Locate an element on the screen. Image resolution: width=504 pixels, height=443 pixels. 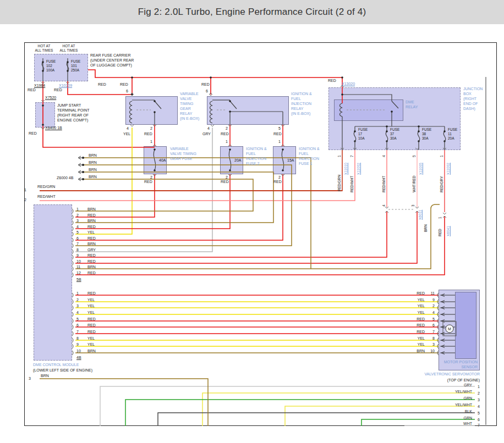
ground-wire-3: BRN is located at coordinates (92, 169).